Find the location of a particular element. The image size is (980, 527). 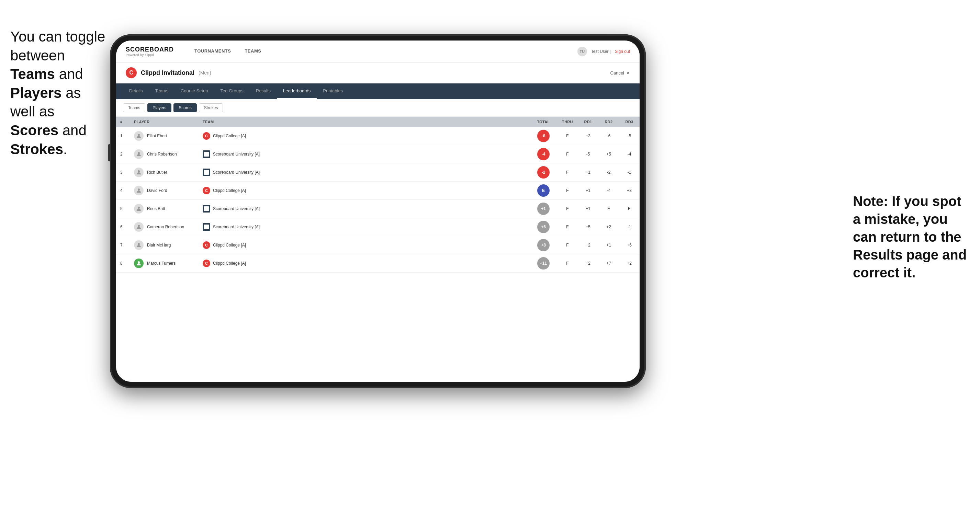

table-row: 1Elliot EbertCClippd College [A]-8F+3-6-… is located at coordinates (378, 136).